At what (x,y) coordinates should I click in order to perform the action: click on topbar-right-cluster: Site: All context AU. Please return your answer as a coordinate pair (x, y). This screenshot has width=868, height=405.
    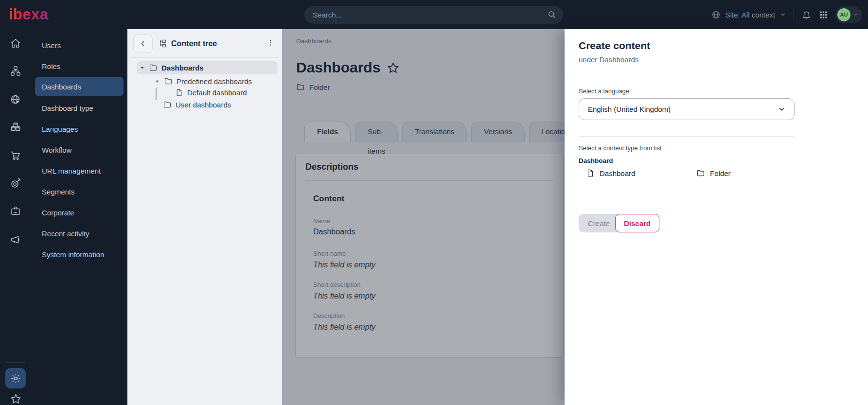
    Looking at the image, I should click on (787, 15).